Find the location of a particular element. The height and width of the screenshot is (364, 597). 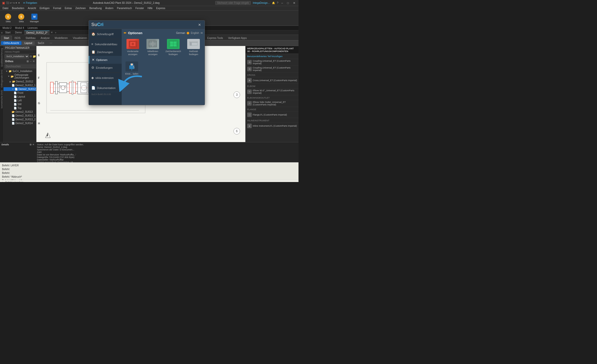

options-pencil-icon: ✏ is located at coordinates (125, 33).